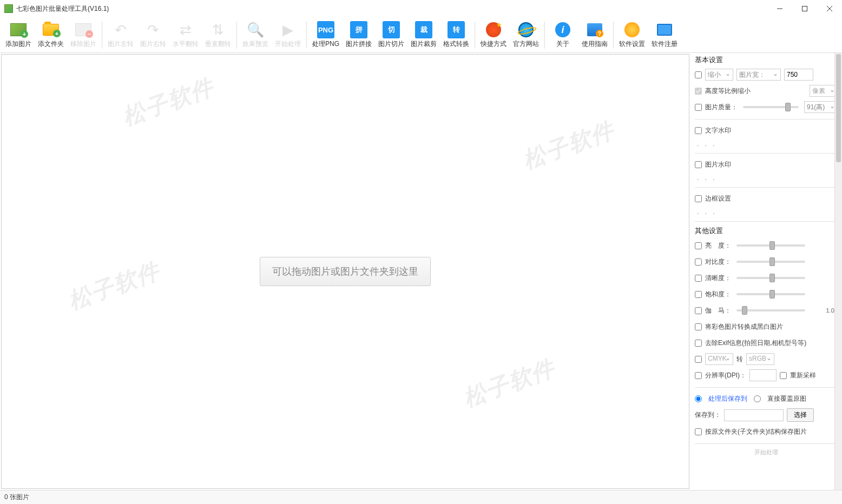 This screenshot has width=842, height=504. Describe the element at coordinates (766, 144) in the screenshot. I see `text-watermark-expand: . . .` at that location.